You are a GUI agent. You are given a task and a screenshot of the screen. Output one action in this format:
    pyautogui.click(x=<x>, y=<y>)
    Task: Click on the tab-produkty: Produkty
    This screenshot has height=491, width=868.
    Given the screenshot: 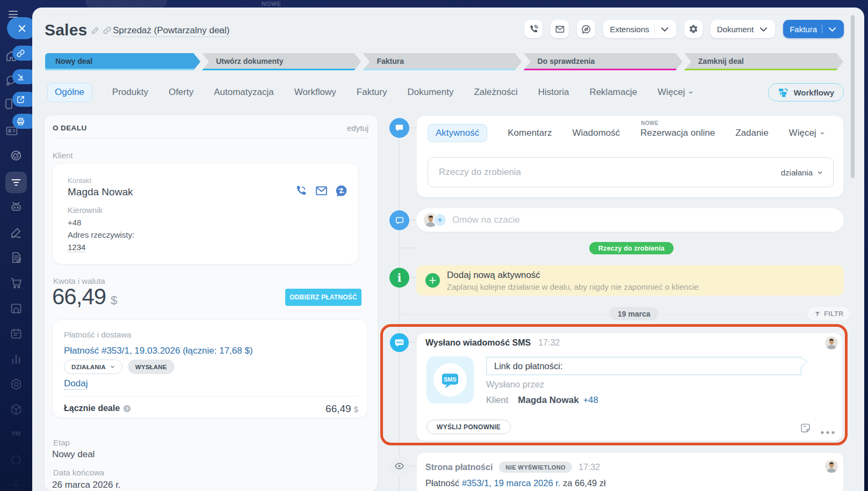 What is the action you would take?
    pyautogui.click(x=130, y=92)
    